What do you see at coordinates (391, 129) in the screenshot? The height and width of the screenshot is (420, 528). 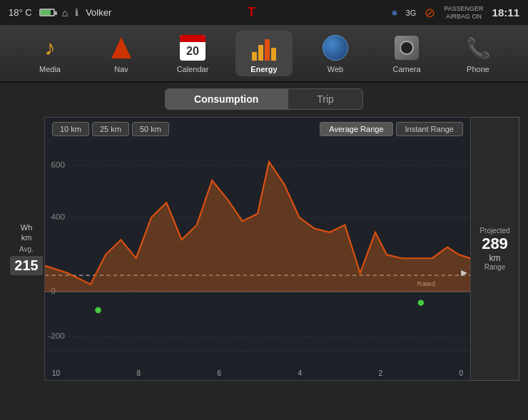 I see `range-buttons: Average Range Instant Range` at bounding box center [391, 129].